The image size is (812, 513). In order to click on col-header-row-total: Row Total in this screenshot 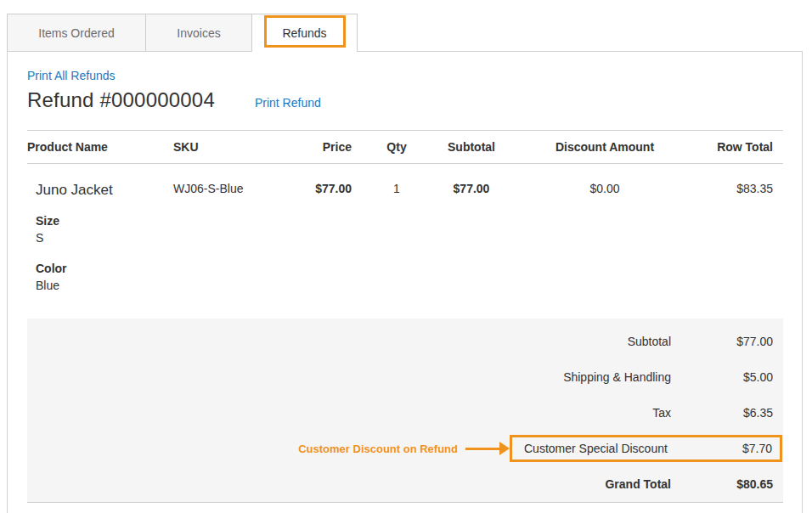, I will do `click(746, 148)`.